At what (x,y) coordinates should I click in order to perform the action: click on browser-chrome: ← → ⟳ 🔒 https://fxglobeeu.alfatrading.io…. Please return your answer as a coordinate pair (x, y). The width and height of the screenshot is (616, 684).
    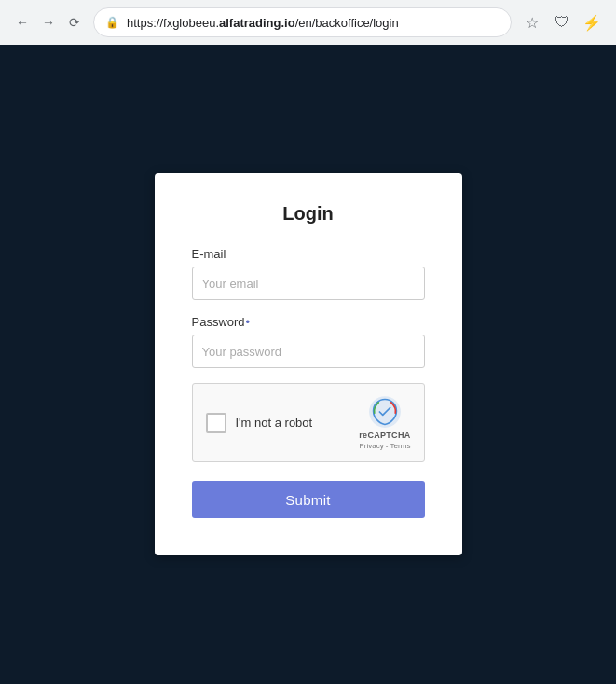
    Looking at the image, I should click on (308, 22).